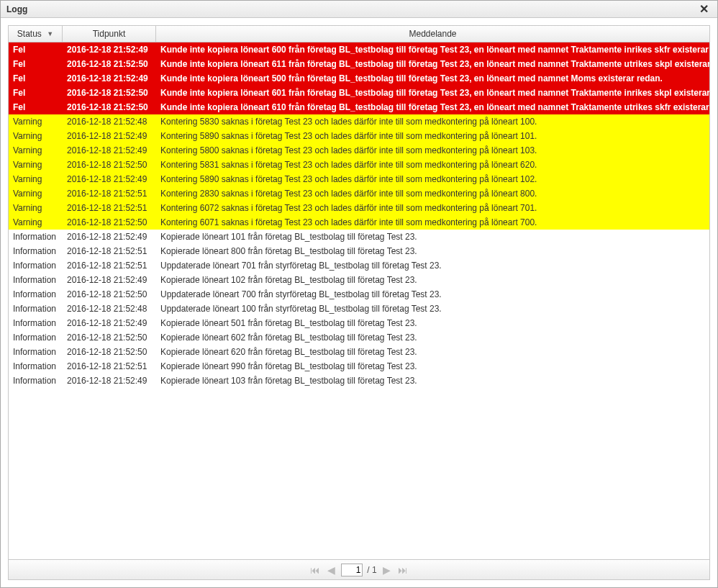 The height and width of the screenshot is (588, 718). Describe the element at coordinates (433, 338) in the screenshot. I see `cell-message: Kopierade löneart 602 från företag BL_te…` at that location.